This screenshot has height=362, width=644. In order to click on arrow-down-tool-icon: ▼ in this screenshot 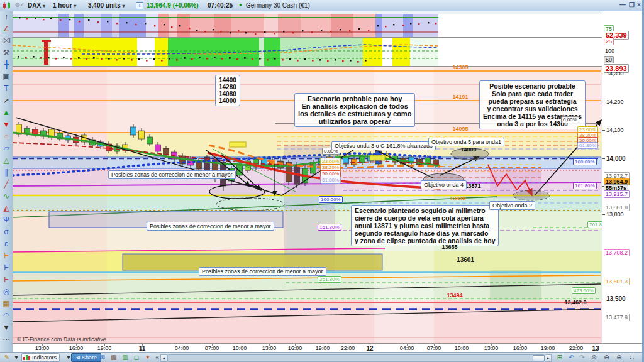, I will do `click(6, 124)`.